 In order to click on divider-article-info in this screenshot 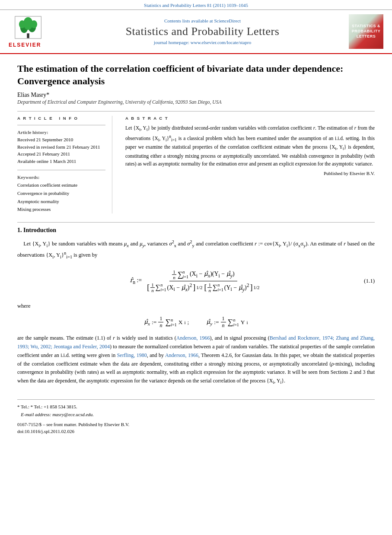, I will do `click(61, 125)`.